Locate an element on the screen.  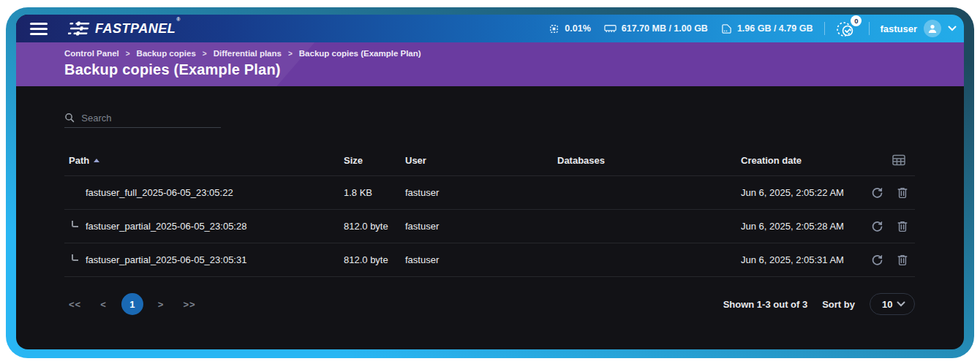
breadcrumb-item: Backup copies (Example Plan) is located at coordinates (360, 53).